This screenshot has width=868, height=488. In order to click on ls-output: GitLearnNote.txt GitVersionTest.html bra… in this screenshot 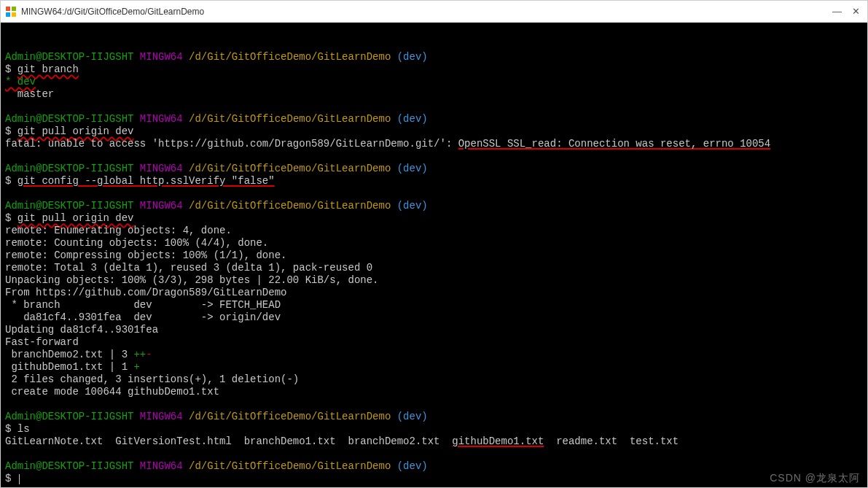, I will do `click(229, 441)`.